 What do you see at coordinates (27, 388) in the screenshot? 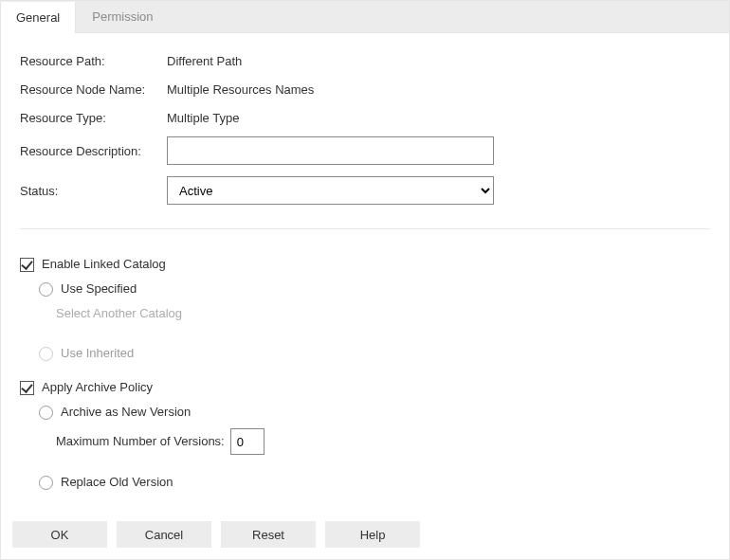
I see `apply-archive-policy-checkbox` at bounding box center [27, 388].